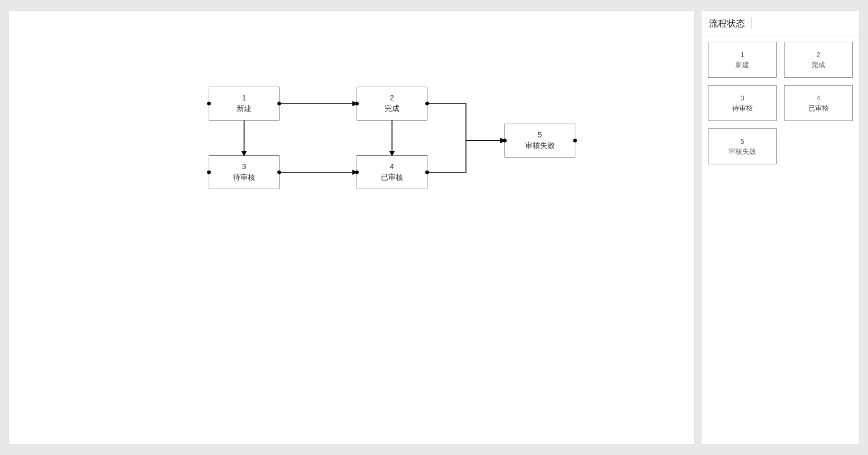  Describe the element at coordinates (244, 172) in the screenshot. I see `flow-node: 3待审核` at that location.